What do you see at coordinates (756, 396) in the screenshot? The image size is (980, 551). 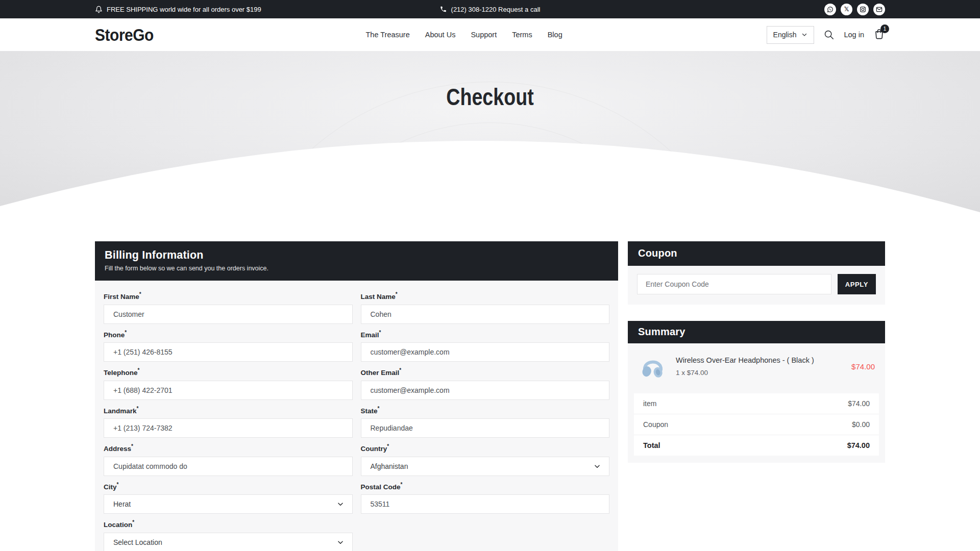 I see `order-sidebar: Coupon APPLY Summary` at bounding box center [756, 396].